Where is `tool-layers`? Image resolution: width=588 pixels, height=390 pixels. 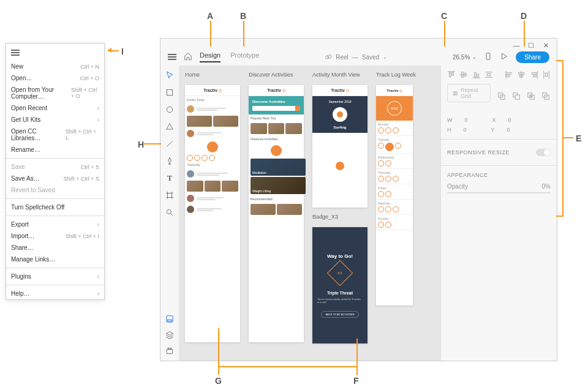 tool-layers is located at coordinates (170, 335).